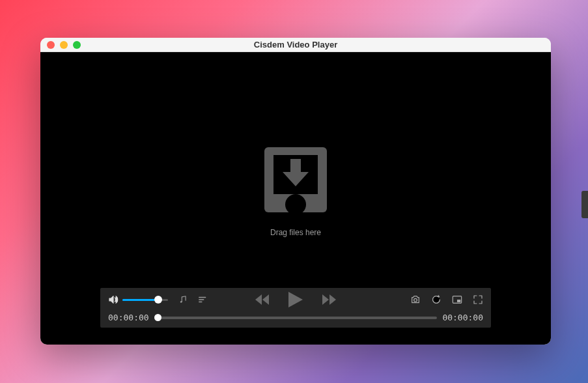  What do you see at coordinates (415, 300) in the screenshot?
I see `camera-icon` at bounding box center [415, 300].